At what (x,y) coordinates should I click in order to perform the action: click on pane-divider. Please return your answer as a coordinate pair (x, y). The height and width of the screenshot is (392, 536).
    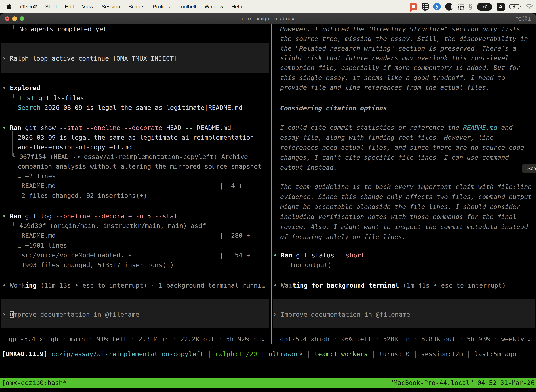
    Looking at the image, I should click on (271, 184).